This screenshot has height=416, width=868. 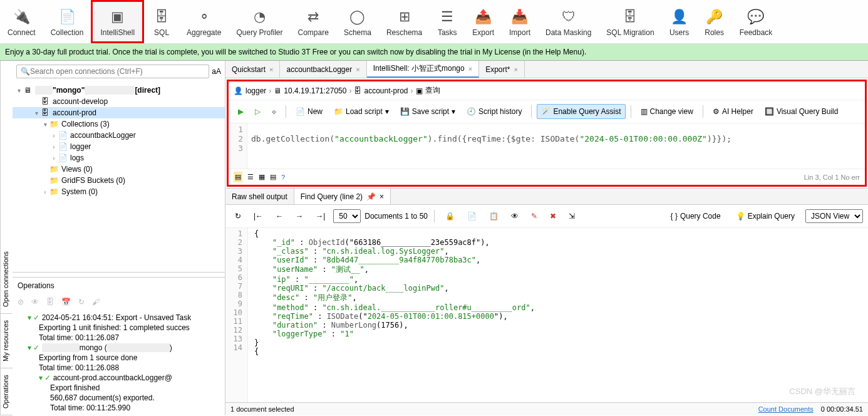 I want to click on search-input, so click(x=118, y=71).